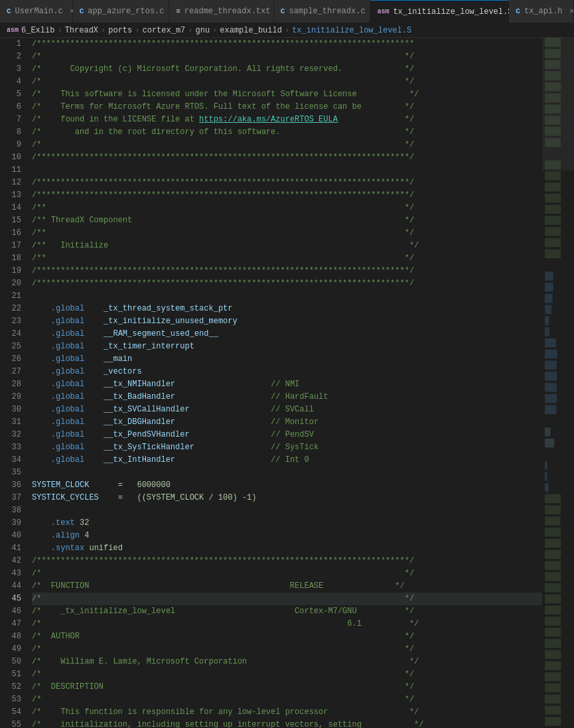 Image resolution: width=574 pixels, height=728 pixels. Describe the element at coordinates (11, 435) in the screenshot. I see `line-number-32: 32` at that location.